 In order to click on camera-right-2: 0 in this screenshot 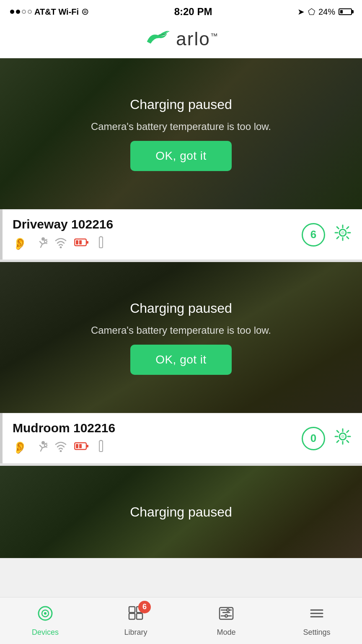, I will do `click(327, 439)`.